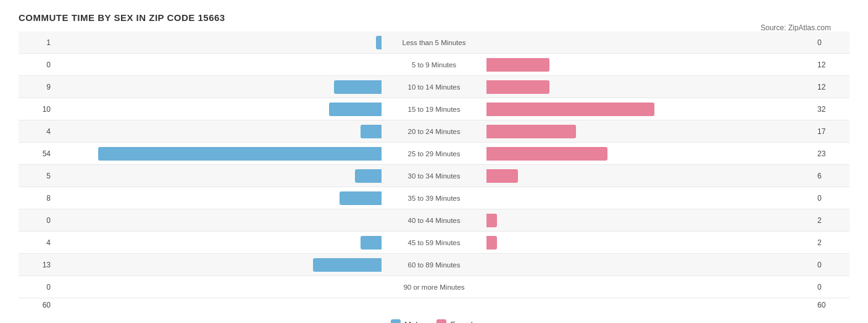  I want to click on table-row: 10 15 to 19 Minutes 32, so click(434, 109).